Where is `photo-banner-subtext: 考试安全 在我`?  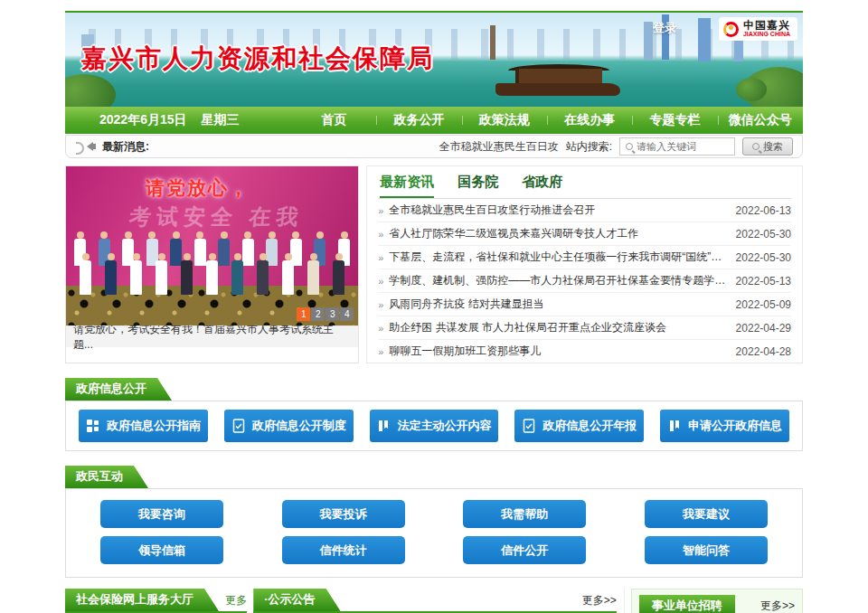 photo-banner-subtext: 考试安全 在我 is located at coordinates (216, 217).